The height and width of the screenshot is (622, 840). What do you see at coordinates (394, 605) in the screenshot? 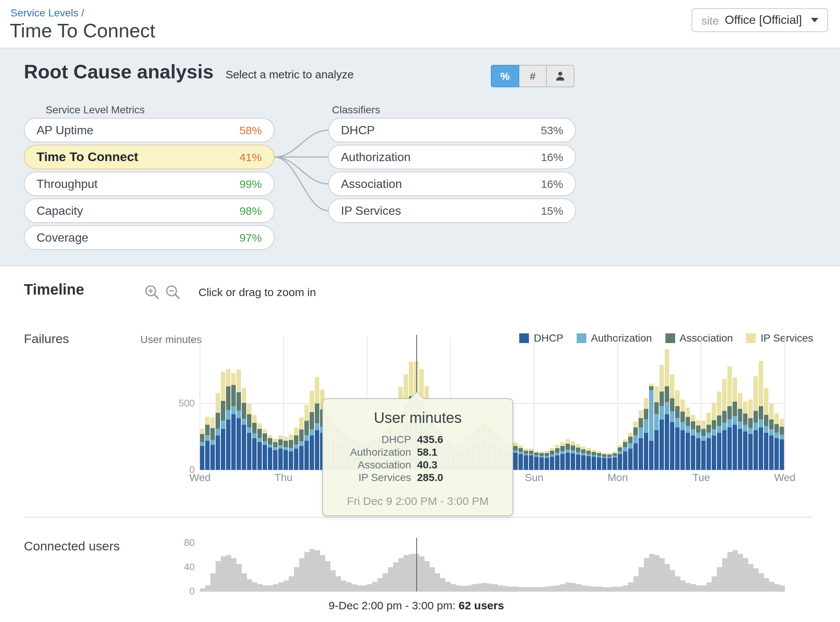
I see `caption-time-range: 9-Dec 2:00 pm - 3:00 pm:` at bounding box center [394, 605].